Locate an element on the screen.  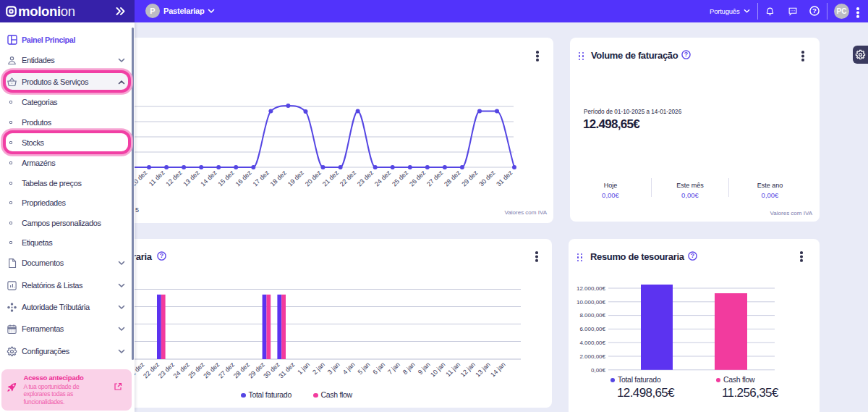
svg-text: 4.000,00€ is located at coordinates (592, 343).